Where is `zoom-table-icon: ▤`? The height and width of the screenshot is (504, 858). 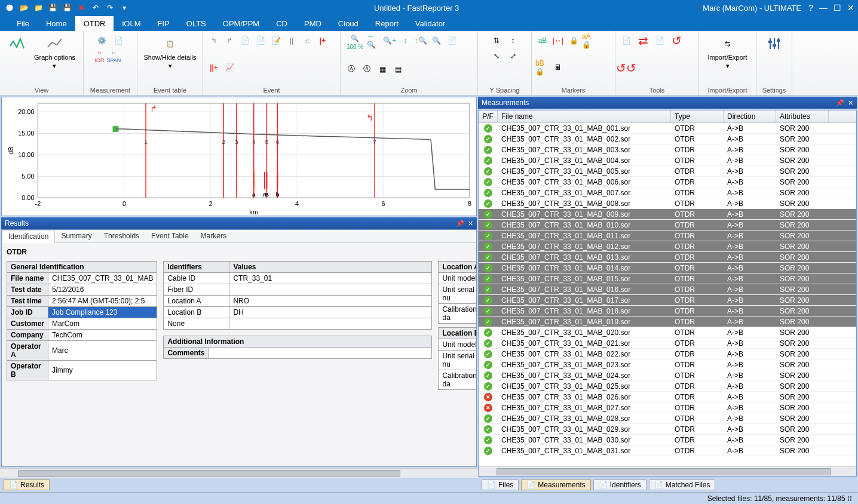
zoom-table-icon: ▤ is located at coordinates (398, 69).